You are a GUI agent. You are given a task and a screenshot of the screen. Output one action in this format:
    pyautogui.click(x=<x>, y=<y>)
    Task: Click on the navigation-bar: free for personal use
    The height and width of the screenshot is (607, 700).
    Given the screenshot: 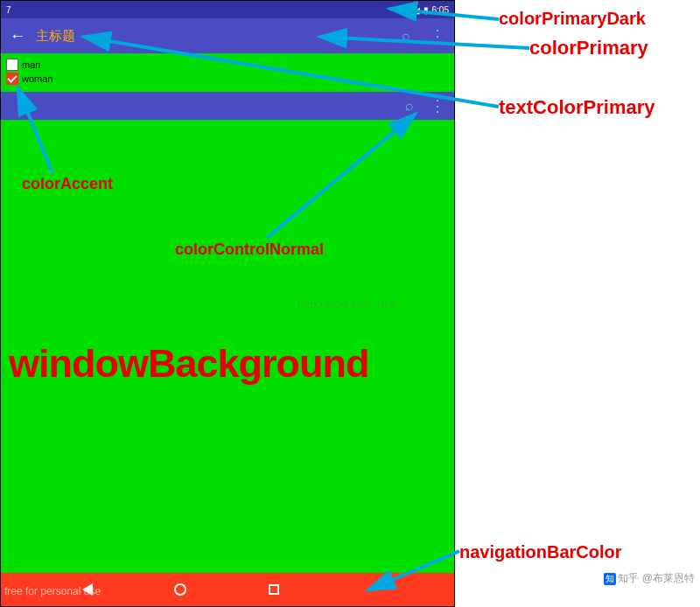 What is the action you would take?
    pyautogui.click(x=228, y=590)
    